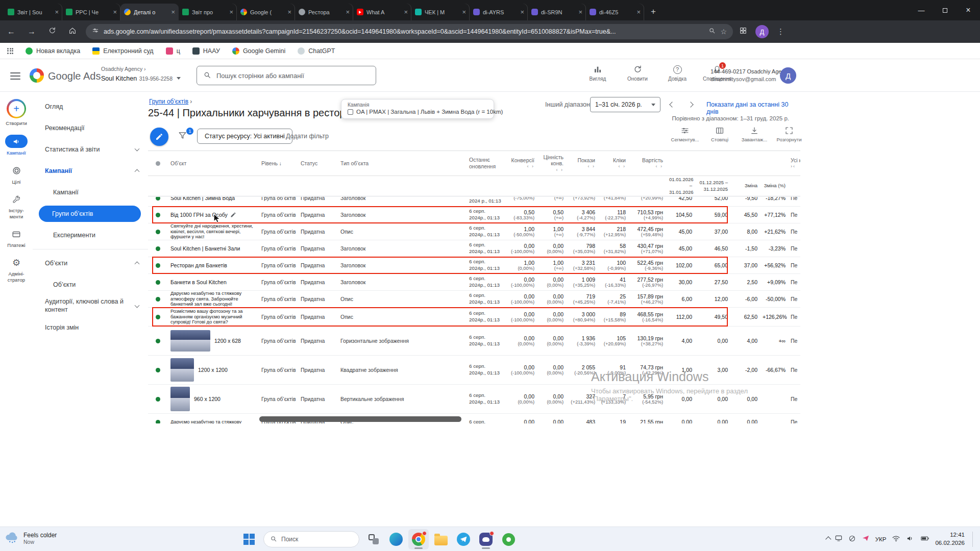  Describe the element at coordinates (474, 202) in the screenshot. I see `table-row: Soul Kitchen | Зимна ВодаГрупа об’єктівП…` at that location.